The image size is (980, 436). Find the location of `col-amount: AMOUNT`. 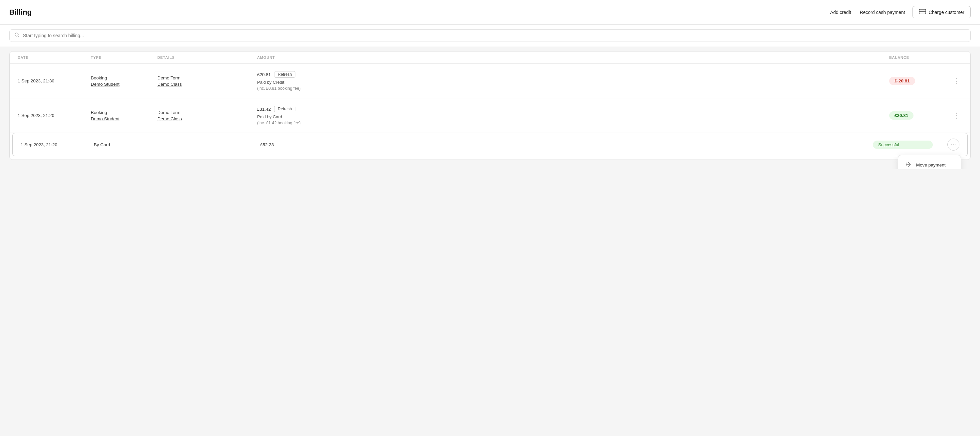

col-amount: AMOUNT is located at coordinates (573, 57).